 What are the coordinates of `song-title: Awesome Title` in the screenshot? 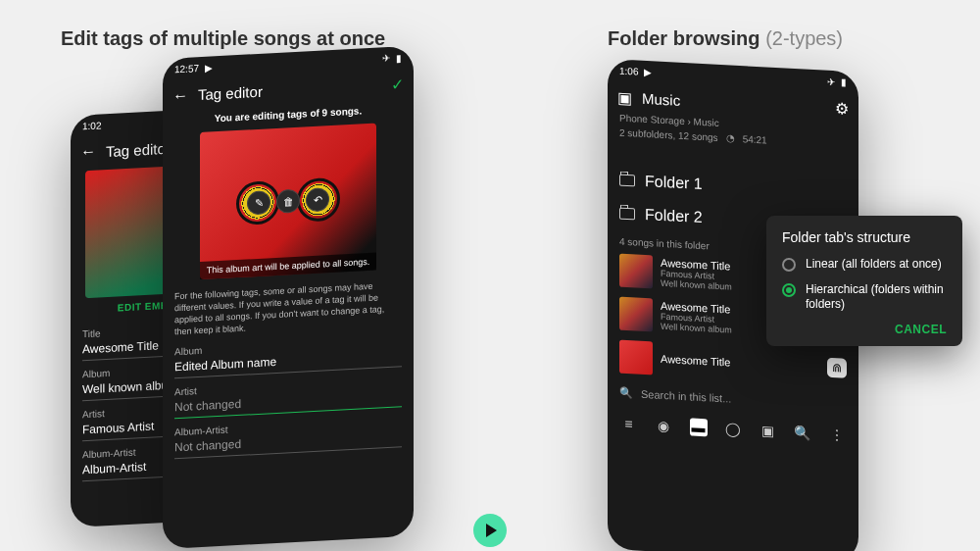 It's located at (740, 363).